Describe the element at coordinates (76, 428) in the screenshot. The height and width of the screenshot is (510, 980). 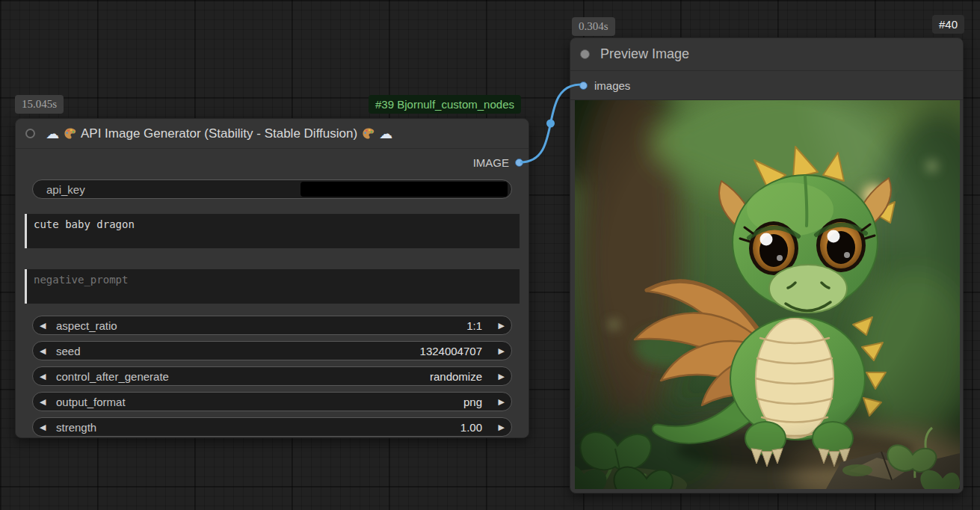
I see `widget-label: strength` at that location.